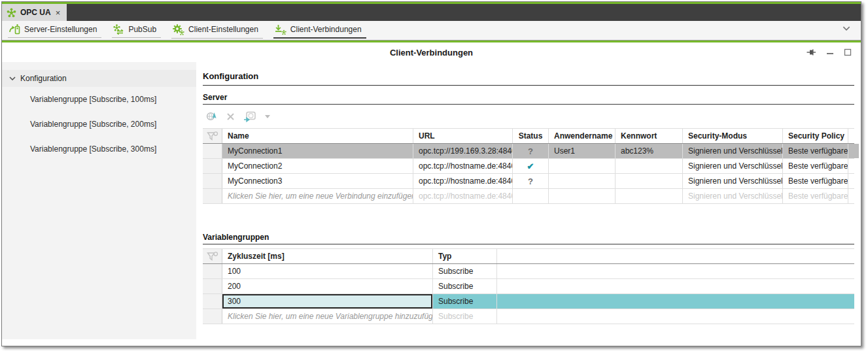  I want to click on dropdown-caret-icon, so click(268, 116).